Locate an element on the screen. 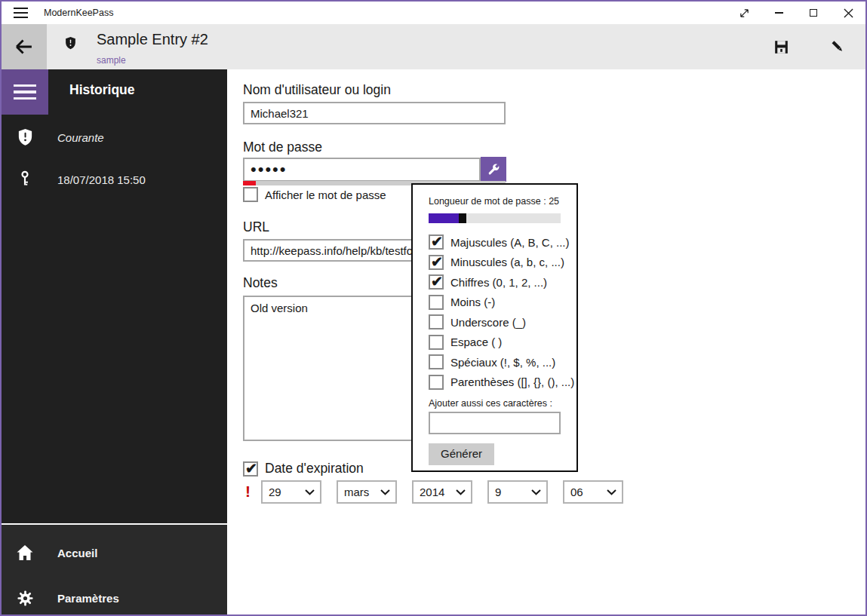  password-label: Mot de passe is located at coordinates (282, 148).